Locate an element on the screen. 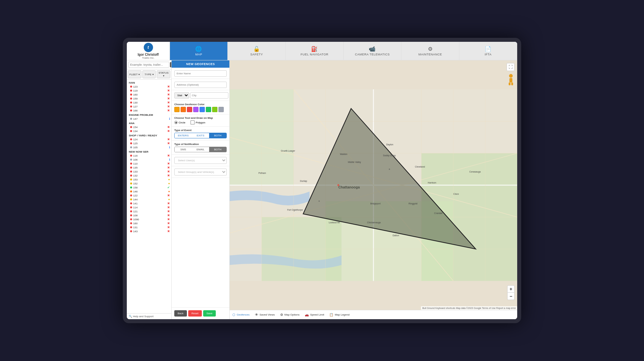 The image size is (644, 361). help-label: Help and Support is located at coordinates (143, 317).